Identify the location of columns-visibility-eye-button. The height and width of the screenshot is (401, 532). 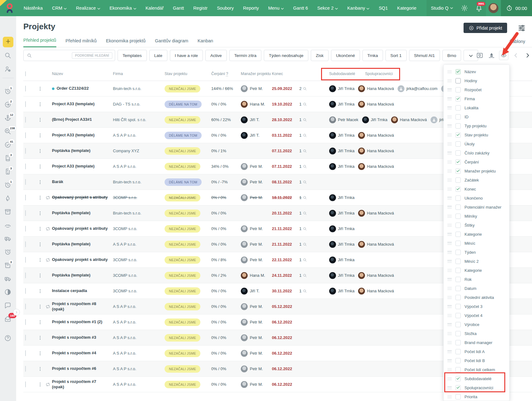
(504, 55).